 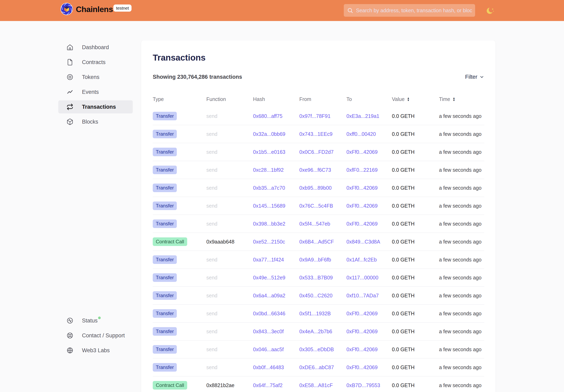 I want to click on sidebar-item-contracts: Contracts, so click(x=96, y=62).